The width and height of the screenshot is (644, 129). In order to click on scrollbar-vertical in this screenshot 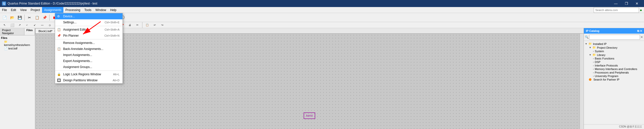, I will do `click(582, 81)`.